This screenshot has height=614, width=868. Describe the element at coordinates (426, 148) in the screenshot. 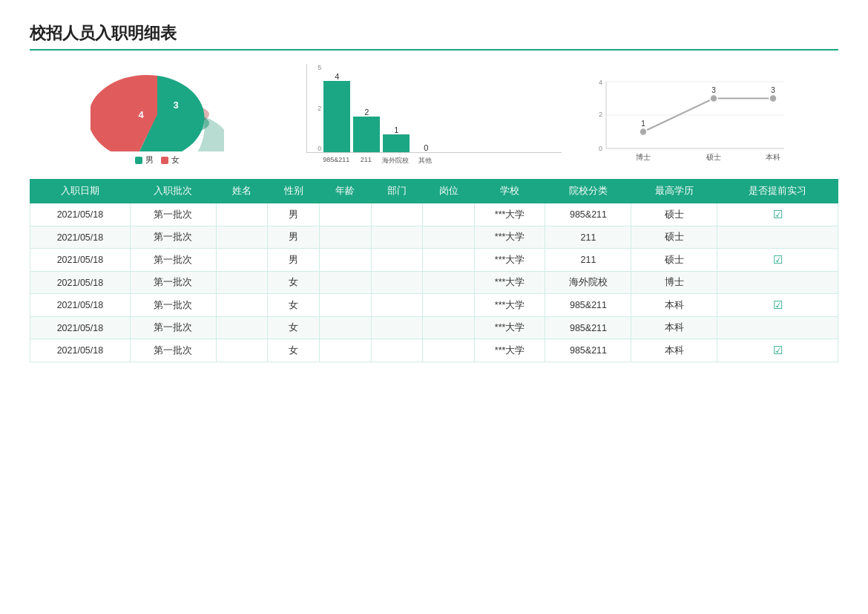

I see `bar-group-3: 0` at that location.